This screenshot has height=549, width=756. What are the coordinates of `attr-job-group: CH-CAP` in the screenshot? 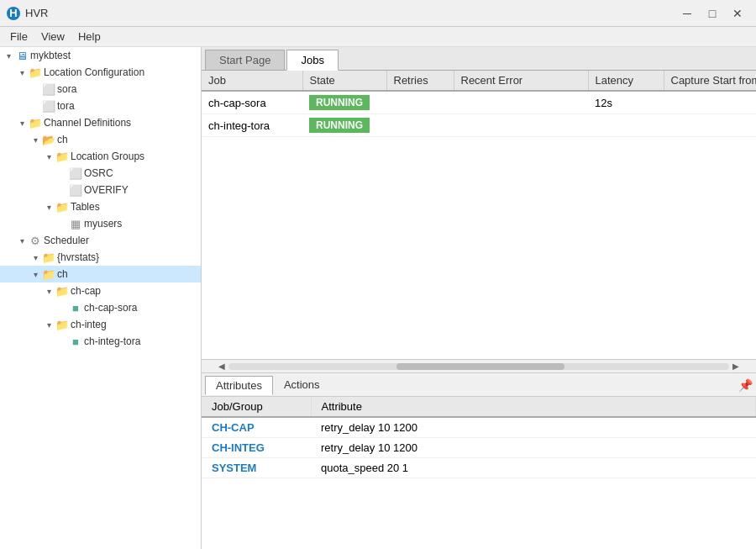 It's located at (256, 427).